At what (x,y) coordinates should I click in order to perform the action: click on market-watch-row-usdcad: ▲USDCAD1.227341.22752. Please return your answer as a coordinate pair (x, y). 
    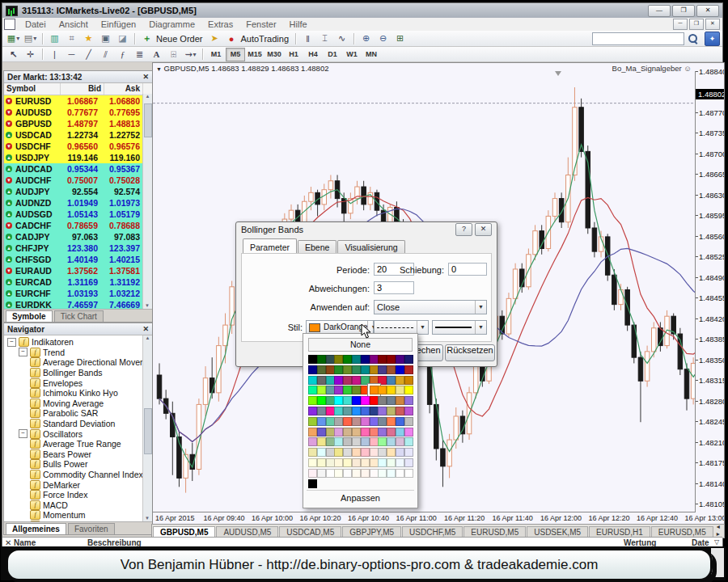
    Looking at the image, I should click on (78, 135).